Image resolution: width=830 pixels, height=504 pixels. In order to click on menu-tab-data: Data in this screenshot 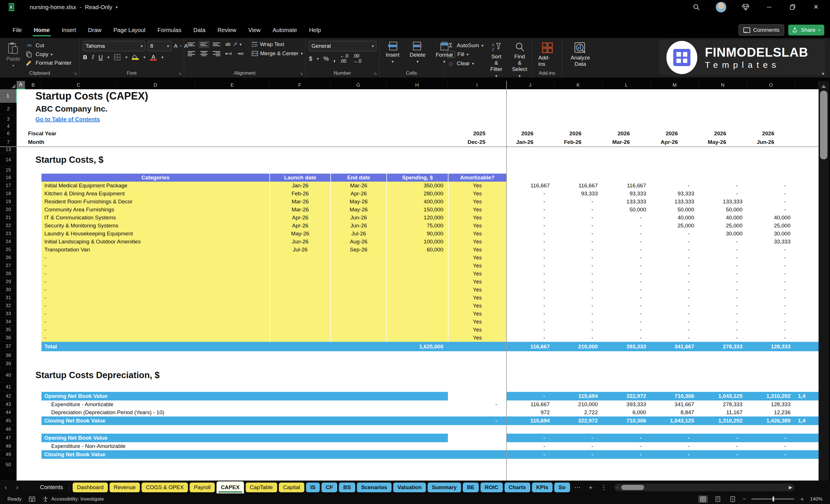, I will do `click(199, 30)`.